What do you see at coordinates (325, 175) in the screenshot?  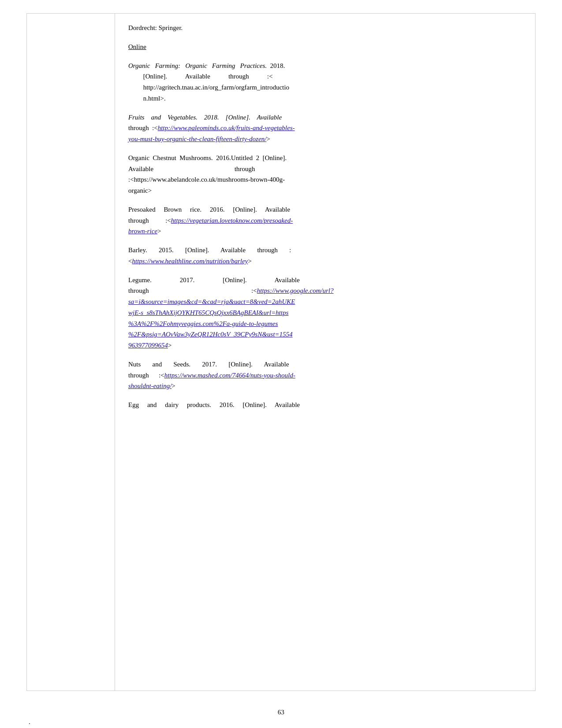 I see `ref-mushrooms: Organic Chestnut Mushrooms. 2016.Untitle…` at bounding box center [325, 175].